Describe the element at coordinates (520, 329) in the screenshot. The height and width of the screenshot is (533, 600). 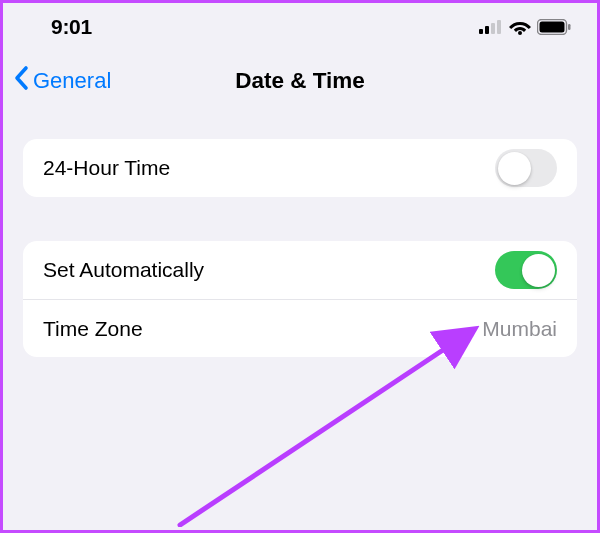
I see `row-value-time-zone: Mumbai` at that location.